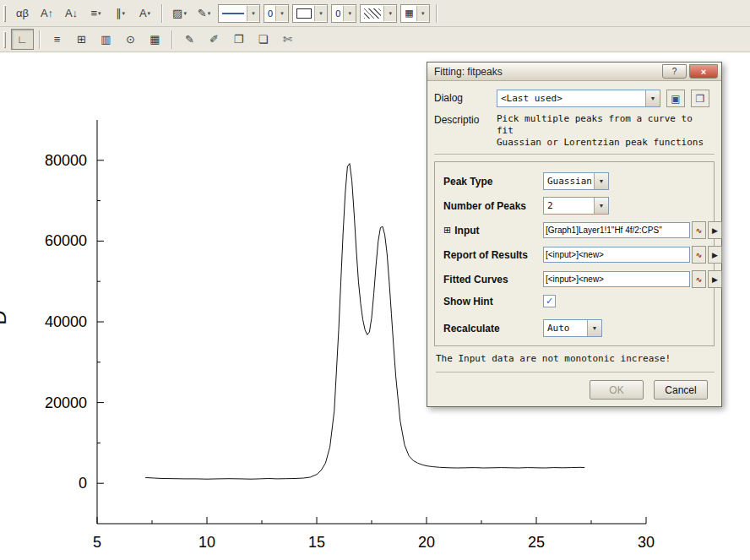  What do you see at coordinates (646, 542) in the screenshot?
I see `x-tick-label: 30` at bounding box center [646, 542].